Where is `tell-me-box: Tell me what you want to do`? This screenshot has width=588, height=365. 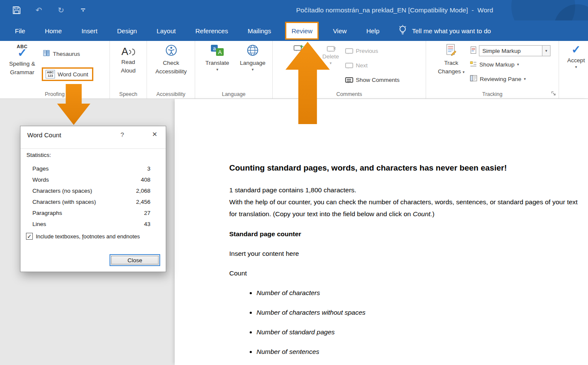 tell-me-box: Tell me what you want to do is located at coordinates (445, 31).